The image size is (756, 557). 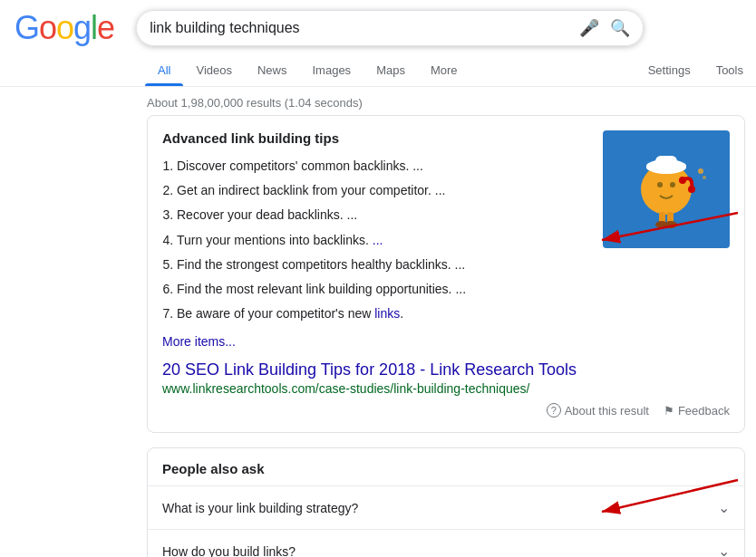 What do you see at coordinates (383, 167) in the screenshot?
I see `list-item: Discover competitors' common backlinks. …` at bounding box center [383, 167].